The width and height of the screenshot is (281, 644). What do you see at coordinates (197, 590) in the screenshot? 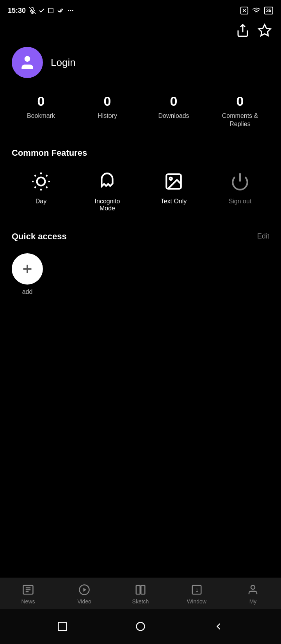
I see `svg-text: 1` at bounding box center [197, 590].